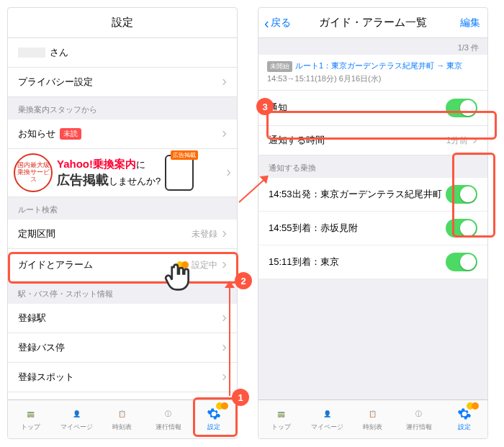 Image resolution: width=504 pixels, height=447 pixels. What do you see at coordinates (240, 397) in the screenshot?
I see `badge-1: 1` at bounding box center [240, 397].